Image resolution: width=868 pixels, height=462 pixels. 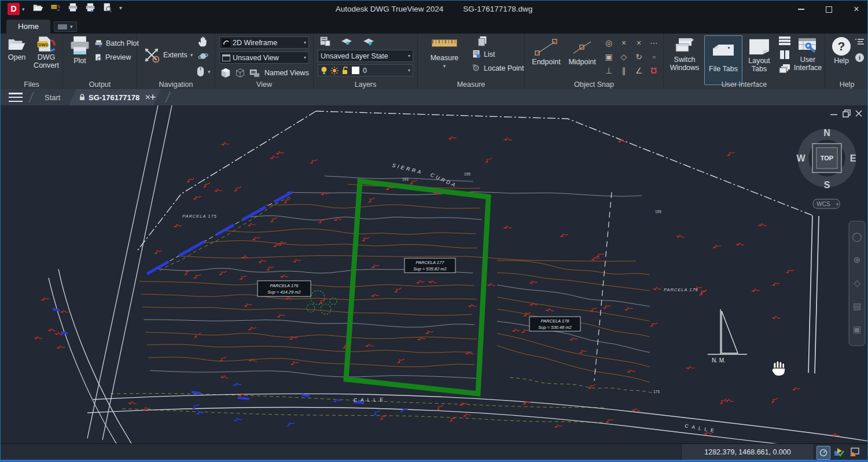 I want to click on tangent-snap-icon: ↻, so click(x=639, y=57).